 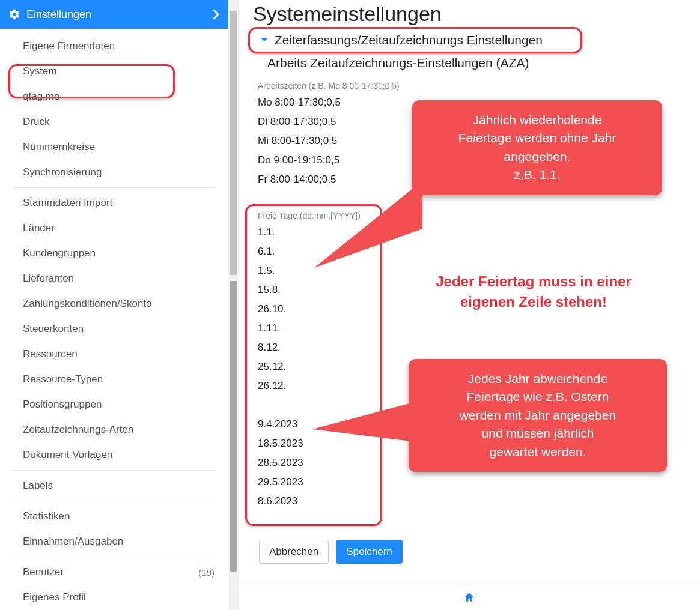 What do you see at coordinates (67, 455) in the screenshot?
I see `sidebar-item-label: Dokument Vorlagen` at bounding box center [67, 455].